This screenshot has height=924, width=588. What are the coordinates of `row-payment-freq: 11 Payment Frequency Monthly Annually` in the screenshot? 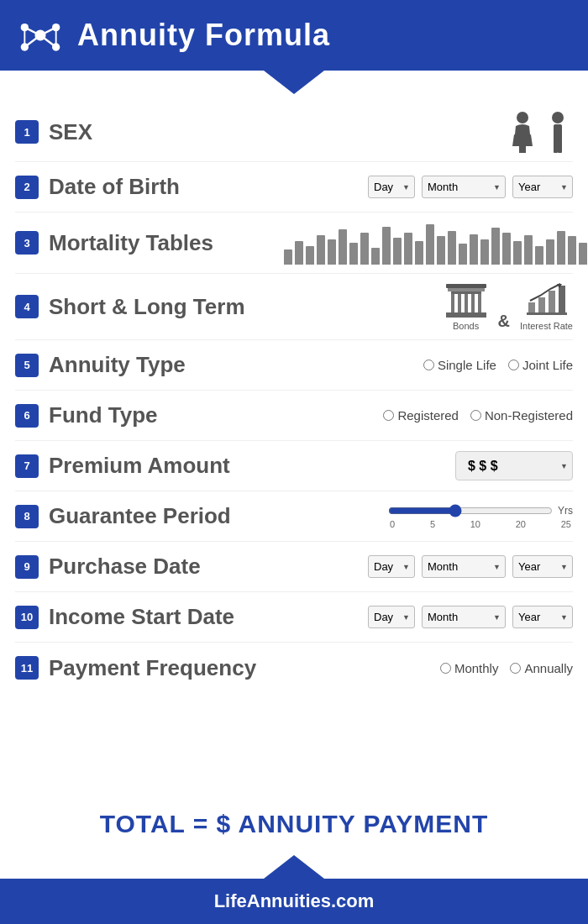 It's located at (294, 668).